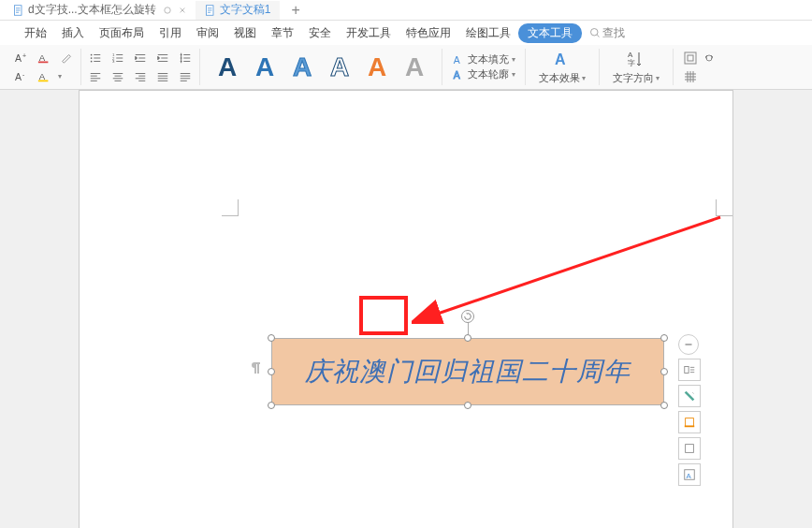  What do you see at coordinates (185, 58) in the screenshot?
I see `line-spacing-button` at bounding box center [185, 58].